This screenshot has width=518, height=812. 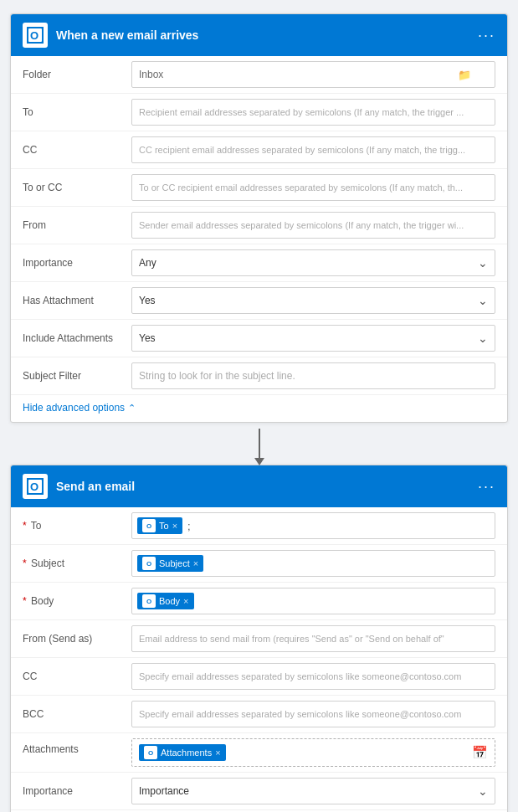 What do you see at coordinates (77, 75) in the screenshot?
I see `trigger-folder-label: Folder` at bounding box center [77, 75].